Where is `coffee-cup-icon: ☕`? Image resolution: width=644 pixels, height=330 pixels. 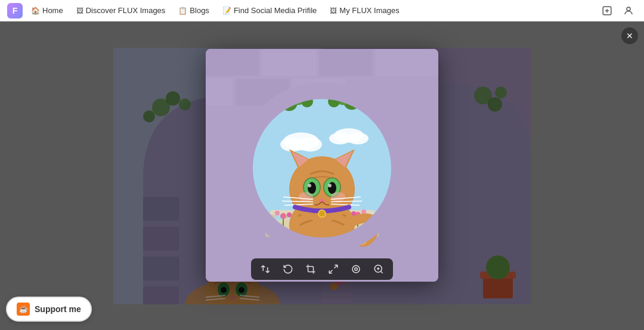
coffee-cup-icon: ☕ is located at coordinates (23, 309).